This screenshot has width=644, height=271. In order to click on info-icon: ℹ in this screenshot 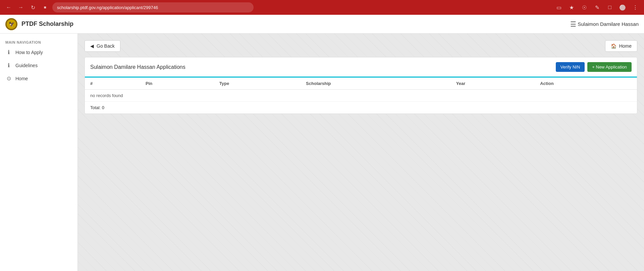, I will do `click(9, 52)`.